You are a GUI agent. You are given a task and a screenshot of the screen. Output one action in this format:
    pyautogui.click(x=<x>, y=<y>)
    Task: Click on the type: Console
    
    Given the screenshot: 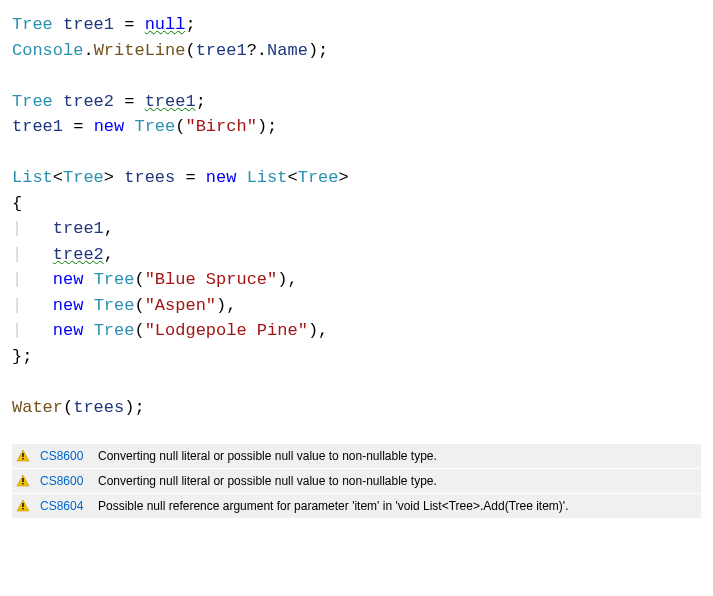 What is the action you would take?
    pyautogui.click(x=48, y=50)
    